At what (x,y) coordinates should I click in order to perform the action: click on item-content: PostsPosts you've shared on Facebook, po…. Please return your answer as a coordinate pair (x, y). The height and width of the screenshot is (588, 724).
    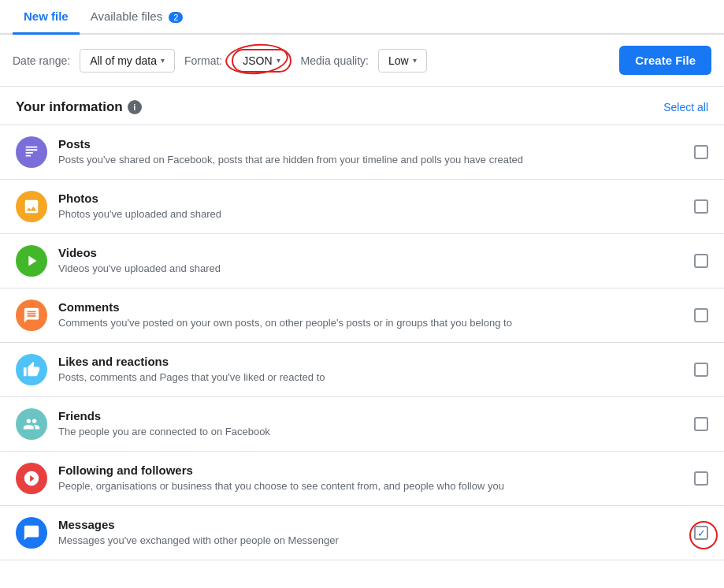
    Looking at the image, I should click on (370, 152).